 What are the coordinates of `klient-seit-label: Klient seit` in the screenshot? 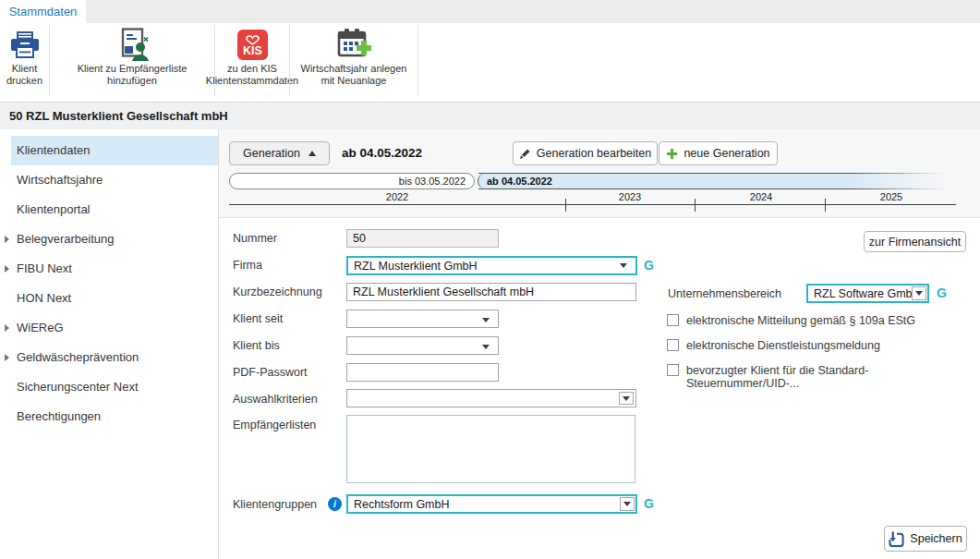 It's located at (258, 319).